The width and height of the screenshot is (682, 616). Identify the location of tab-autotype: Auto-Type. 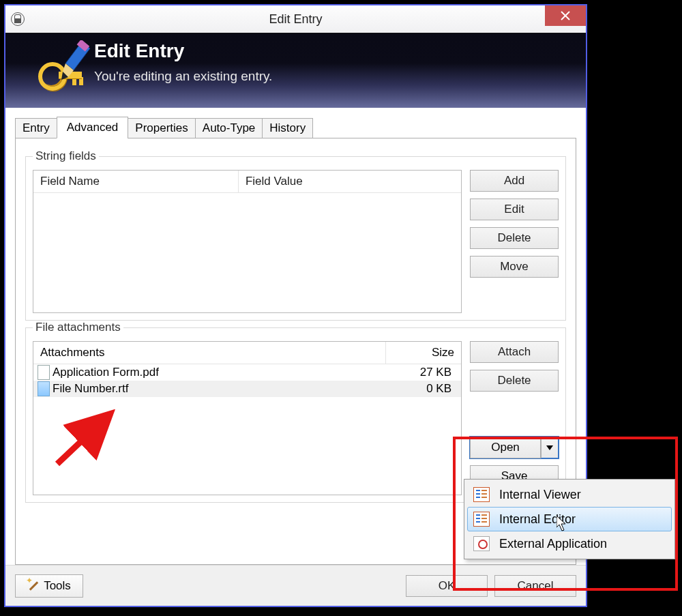
(229, 128).